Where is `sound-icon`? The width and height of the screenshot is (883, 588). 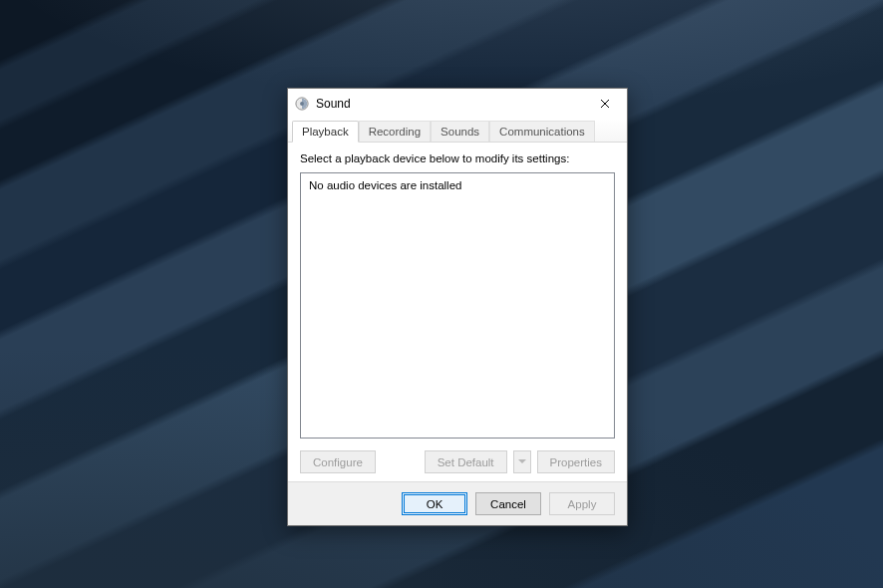 sound-icon is located at coordinates (302, 104).